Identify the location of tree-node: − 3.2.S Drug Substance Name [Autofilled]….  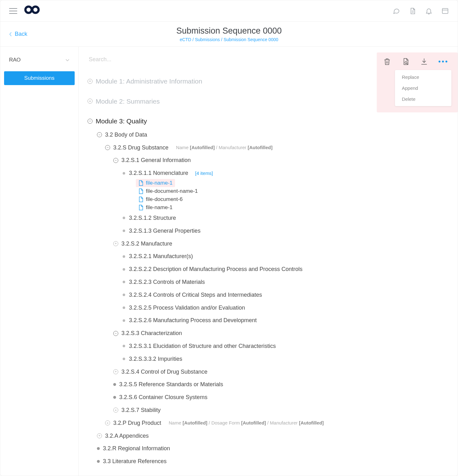
(268, 148).